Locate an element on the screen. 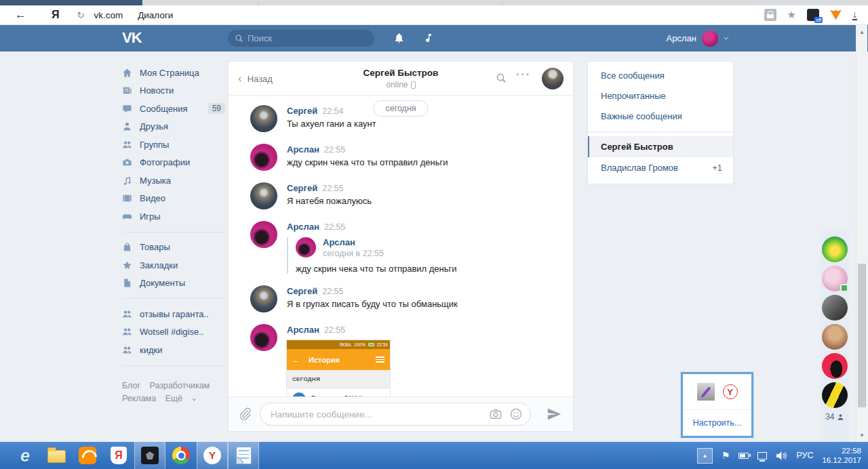 This screenshot has width=868, height=469. sidebar-item-bookmarks: Закладки is located at coordinates (174, 266).